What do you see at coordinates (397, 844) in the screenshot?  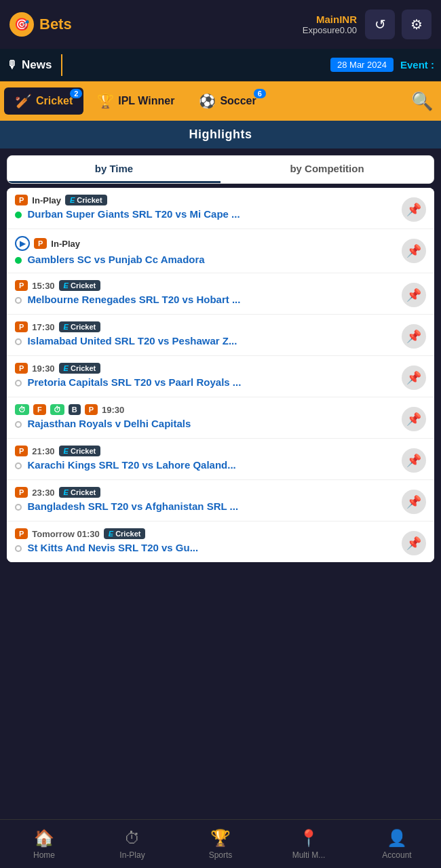 I see `nav-account: 👤 Account` at bounding box center [397, 844].